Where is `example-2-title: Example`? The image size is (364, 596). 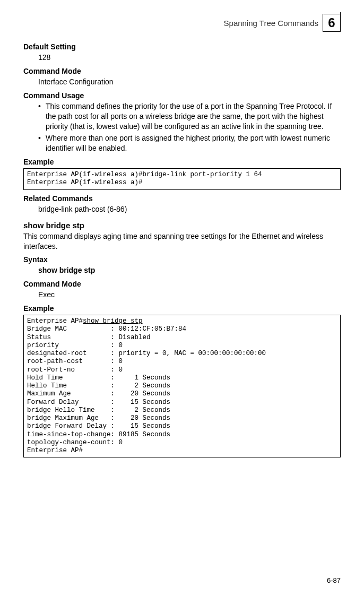
example-2-title: Example is located at coordinates (182, 308).